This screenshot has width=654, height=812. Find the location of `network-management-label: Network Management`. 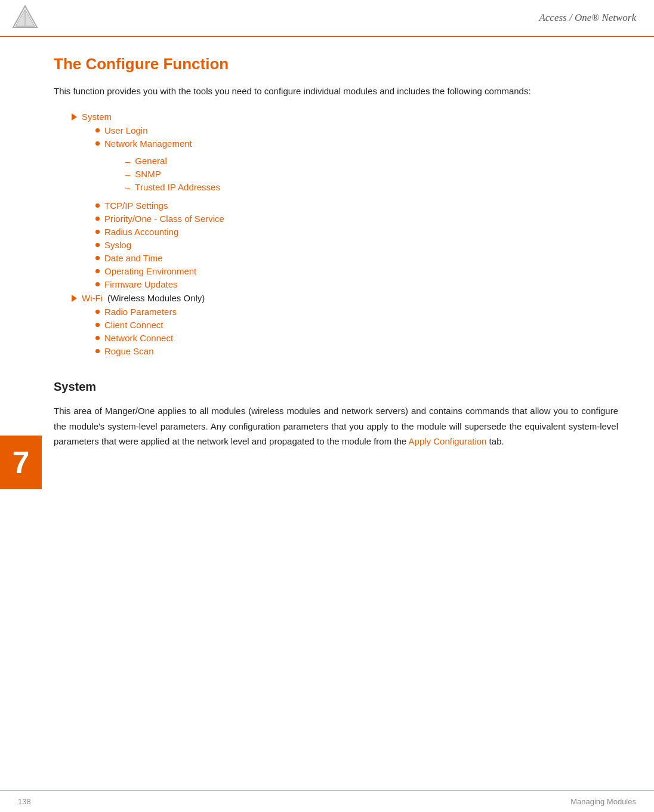

network-management-label: Network Management is located at coordinates (148, 143).